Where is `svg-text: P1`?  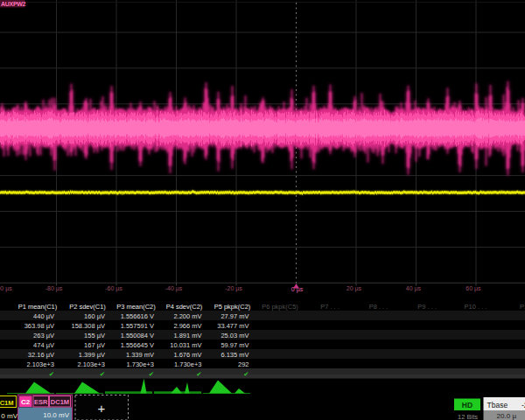
svg-text: P1 is located at coordinates (522, 306).